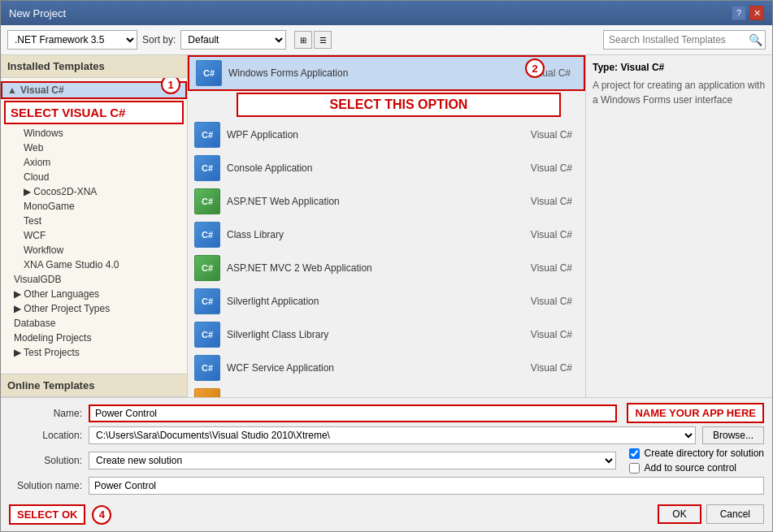 The width and height of the screenshot is (773, 532). Describe the element at coordinates (554, 268) in the screenshot. I see `template-lang-mvc2: Visual C#` at that location.